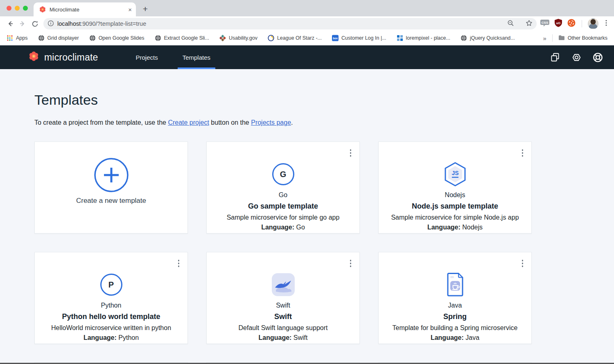  What do you see at coordinates (283, 174) in the screenshot?
I see `circle-letter-icon: G` at bounding box center [283, 174].